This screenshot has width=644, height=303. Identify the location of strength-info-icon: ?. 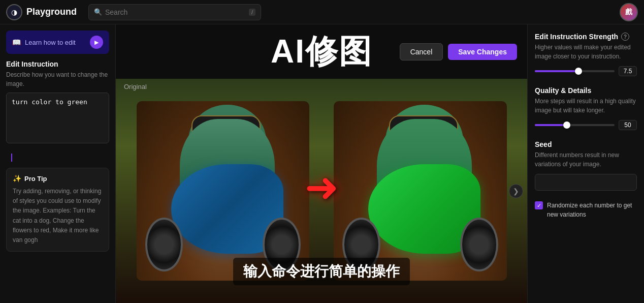
(625, 37).